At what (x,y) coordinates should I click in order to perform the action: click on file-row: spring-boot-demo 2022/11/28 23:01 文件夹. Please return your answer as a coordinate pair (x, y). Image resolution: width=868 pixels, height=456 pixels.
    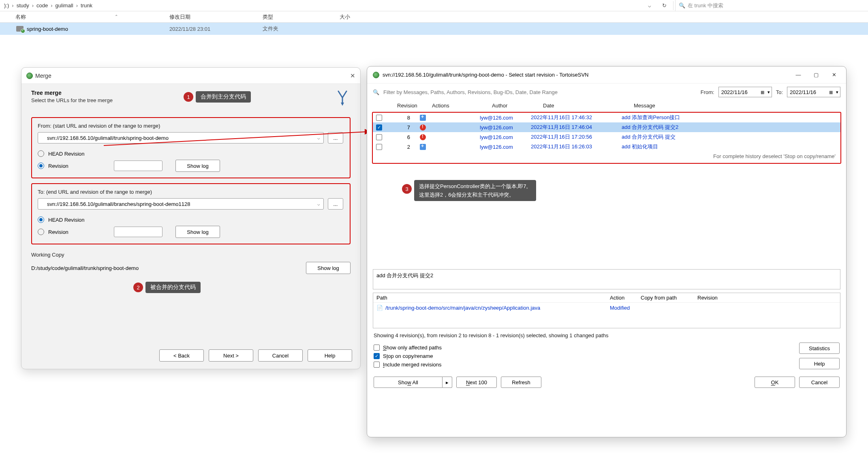
    Looking at the image, I should click on (434, 29).